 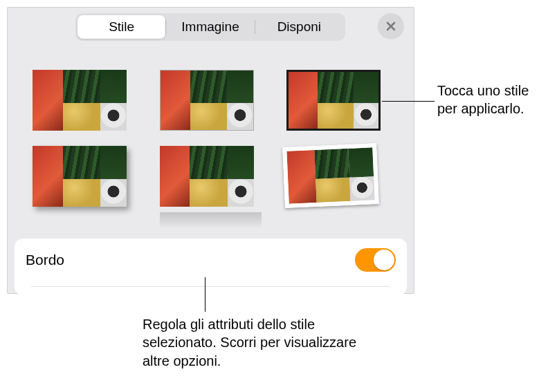 What do you see at coordinates (391, 26) in the screenshot?
I see `close-icon` at bounding box center [391, 26].